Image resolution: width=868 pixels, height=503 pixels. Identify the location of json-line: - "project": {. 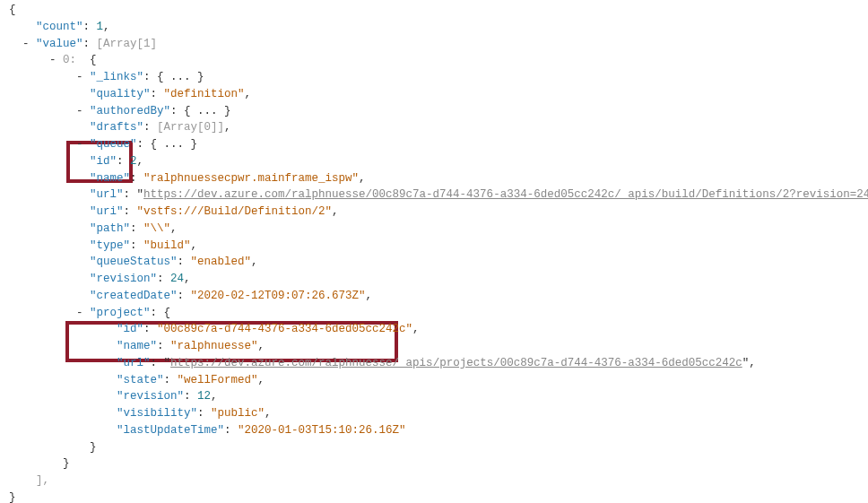
(438, 314).